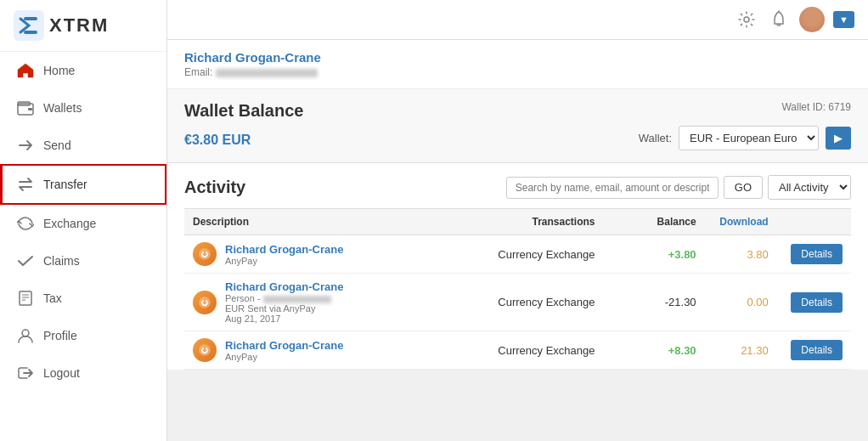 Image resolution: width=868 pixels, height=441 pixels. What do you see at coordinates (518, 58) in the screenshot?
I see `profile-name: Richard Grogan-Crane` at bounding box center [518, 58].